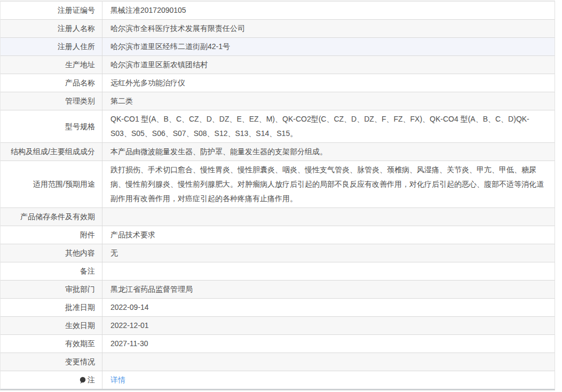 Image resolution: width=562 pixels, height=392 pixels. What do you see at coordinates (328, 185) in the screenshot?
I see `row-value: 跌打损伤、手术切口愈合、慢性胃炎、慢性胆囊炎、咽炎、慢性支气管炎、脉管炎、颈椎病…` at bounding box center [328, 185].